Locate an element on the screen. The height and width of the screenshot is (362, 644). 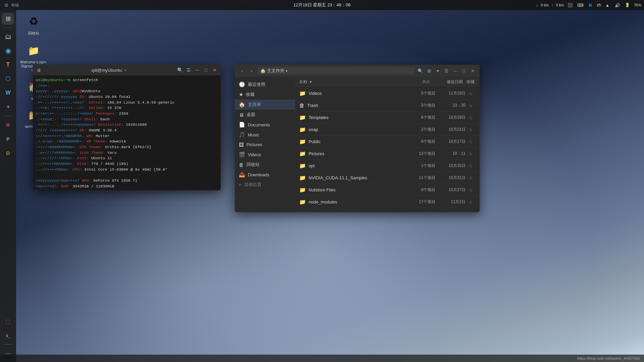
taskbar: ⊙ 终端 12月18日 星期五 23：48：06 ↓ 0 b/s ↑ 0 b/s… is located at coordinates (322, 5).